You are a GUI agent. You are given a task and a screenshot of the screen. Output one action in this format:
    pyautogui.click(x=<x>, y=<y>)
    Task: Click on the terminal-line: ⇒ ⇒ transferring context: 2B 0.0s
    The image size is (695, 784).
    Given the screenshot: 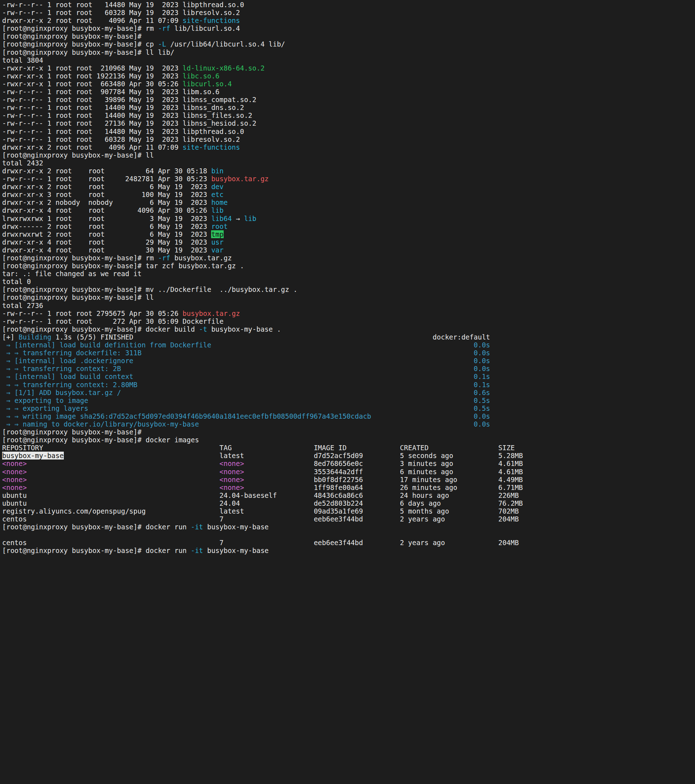 What is the action you would take?
    pyautogui.click(x=348, y=369)
    